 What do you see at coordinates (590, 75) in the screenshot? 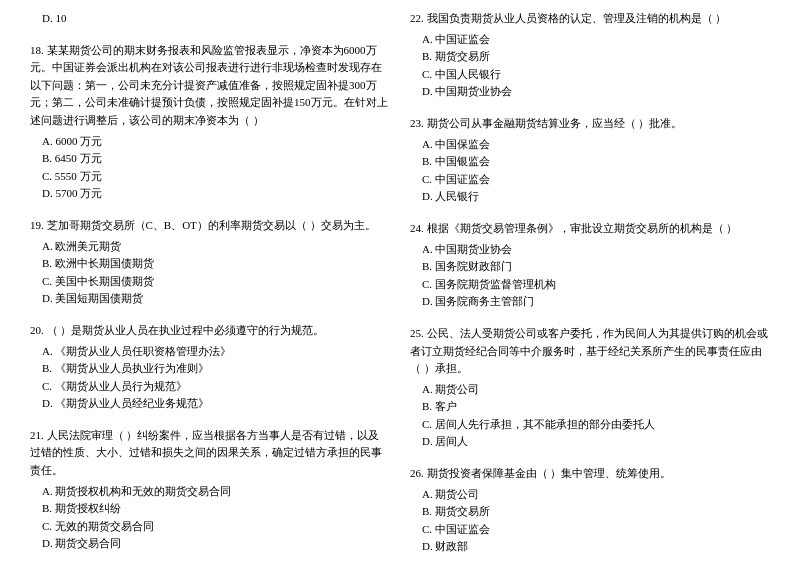
I see `q22-option-c: C. 中国人民银行` at bounding box center [590, 75].